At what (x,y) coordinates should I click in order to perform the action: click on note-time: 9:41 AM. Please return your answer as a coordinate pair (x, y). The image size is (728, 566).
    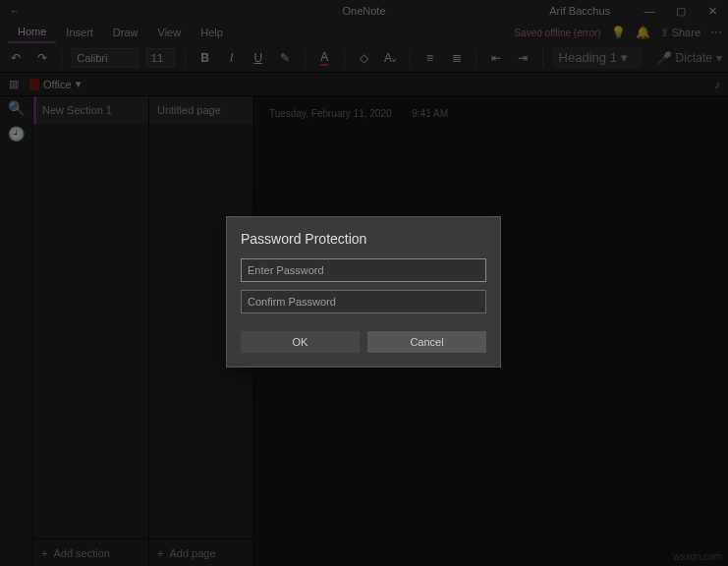
    Looking at the image, I should click on (430, 114).